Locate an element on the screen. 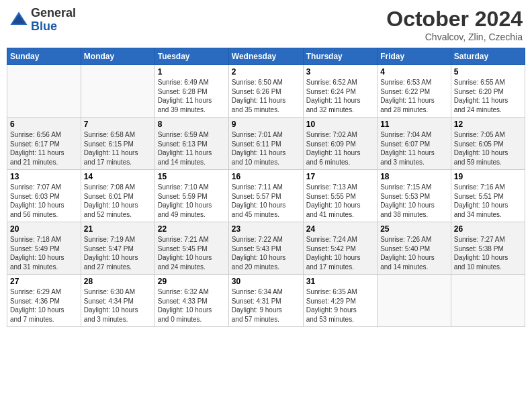 This screenshot has height=411, width=532. day-number: 31 is located at coordinates (340, 281).